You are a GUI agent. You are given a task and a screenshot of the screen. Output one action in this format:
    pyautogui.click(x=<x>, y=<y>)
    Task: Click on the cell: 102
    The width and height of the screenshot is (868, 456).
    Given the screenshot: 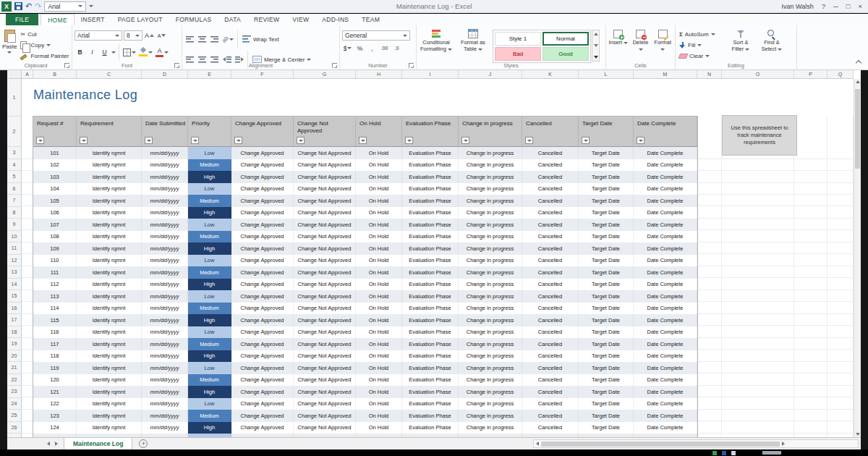 What is the action you would take?
    pyautogui.click(x=55, y=165)
    